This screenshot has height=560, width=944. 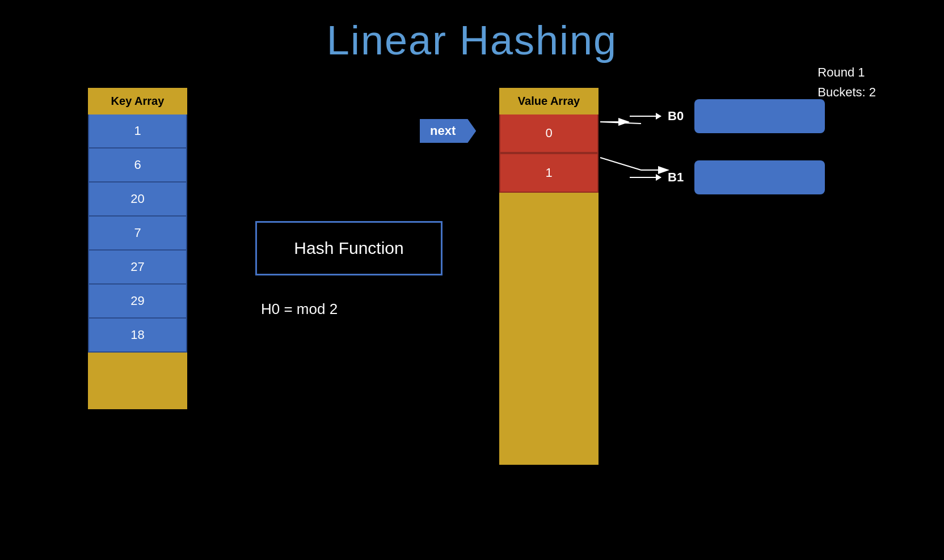 I want to click on key-array-empty, so click(x=137, y=381).